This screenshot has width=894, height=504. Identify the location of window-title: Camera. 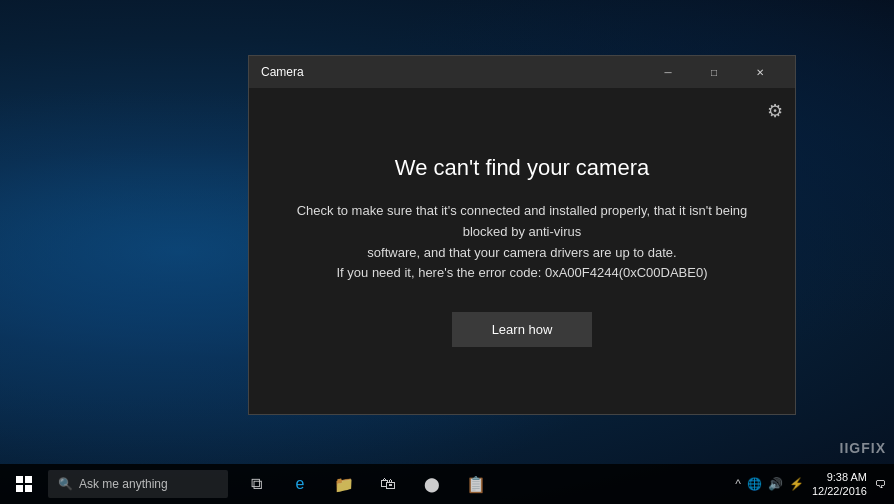
(453, 72).